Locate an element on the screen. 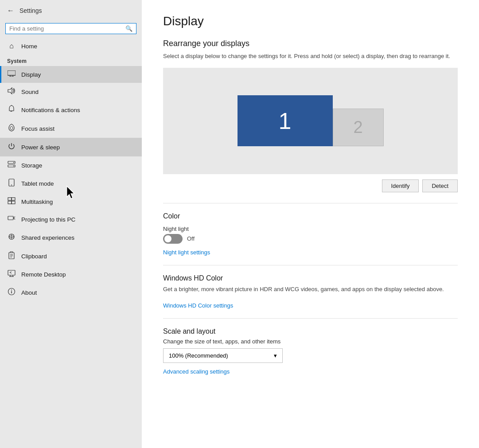  sidebar-item-multitasking-label: Multitasking is located at coordinates (37, 202).